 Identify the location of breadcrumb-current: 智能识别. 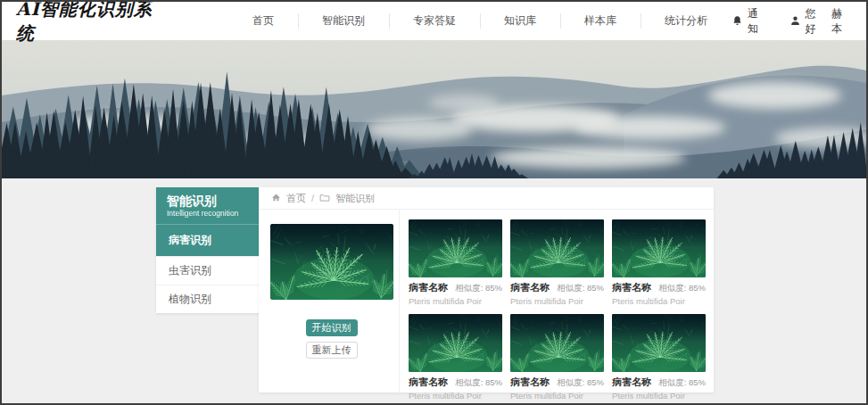
(355, 198).